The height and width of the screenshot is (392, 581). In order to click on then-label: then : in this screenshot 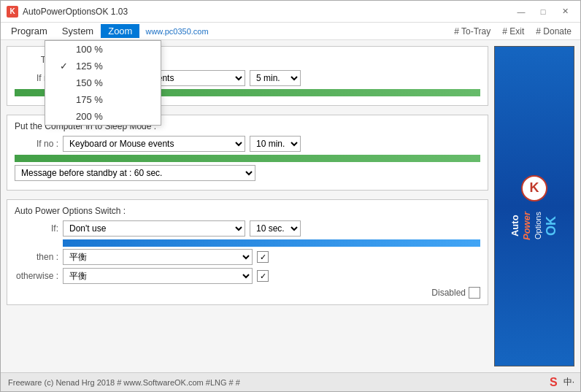, I will do `click(36, 257)`.